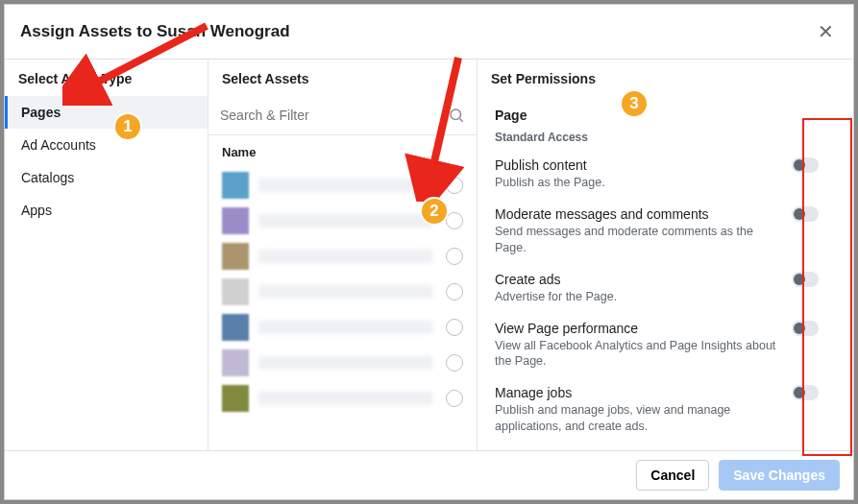  What do you see at coordinates (334, 115) in the screenshot?
I see `search-input` at bounding box center [334, 115].